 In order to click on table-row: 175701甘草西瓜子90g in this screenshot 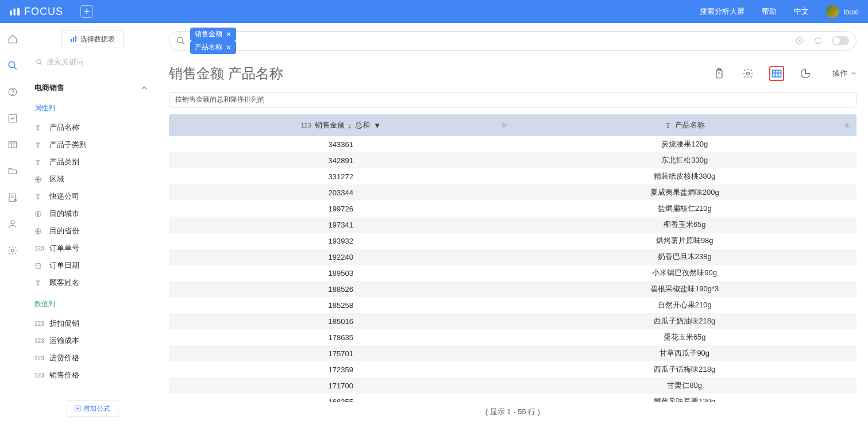, I will do `click(512, 353)`.